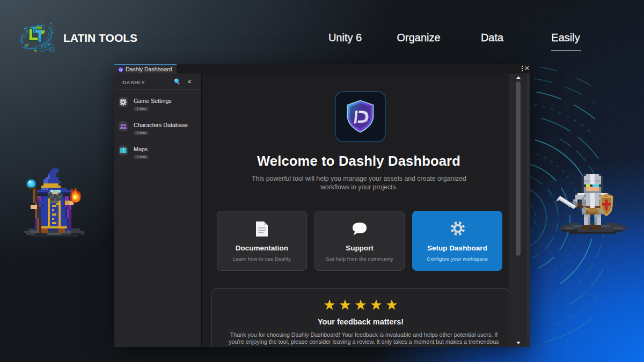 This screenshot has width=644, height=362. I want to click on svg-text: D, so click(121, 70).